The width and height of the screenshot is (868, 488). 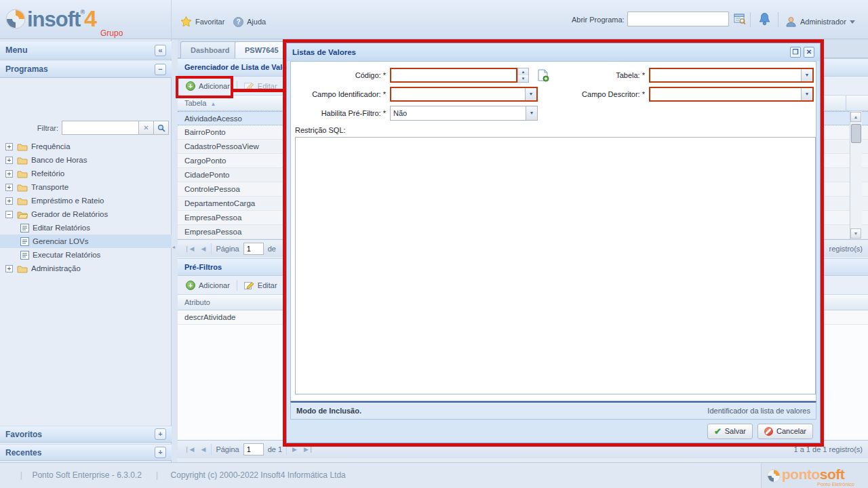 What do you see at coordinates (85, 268) in the screenshot?
I see `sidebar-item-administracao: + Administração` at bounding box center [85, 268].